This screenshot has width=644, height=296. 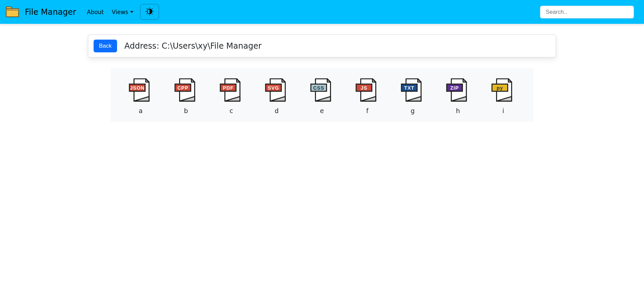 I want to click on nav-views-label: Views, so click(x=120, y=12).